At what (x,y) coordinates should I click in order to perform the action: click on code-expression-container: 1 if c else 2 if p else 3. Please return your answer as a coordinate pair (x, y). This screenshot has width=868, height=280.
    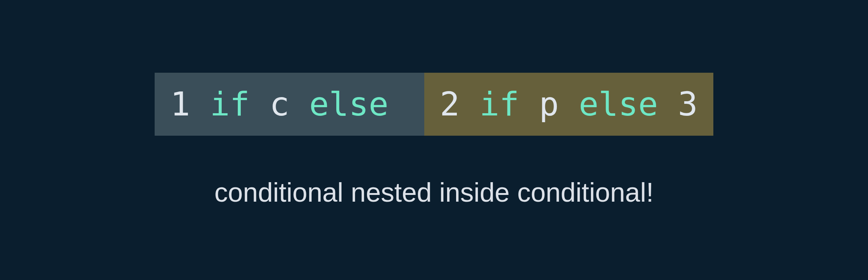
    Looking at the image, I should click on (434, 104).